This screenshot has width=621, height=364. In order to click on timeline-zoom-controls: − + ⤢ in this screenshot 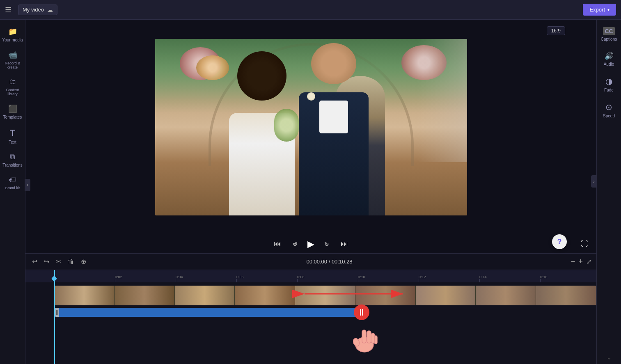, I will do `click(581, 262)`.